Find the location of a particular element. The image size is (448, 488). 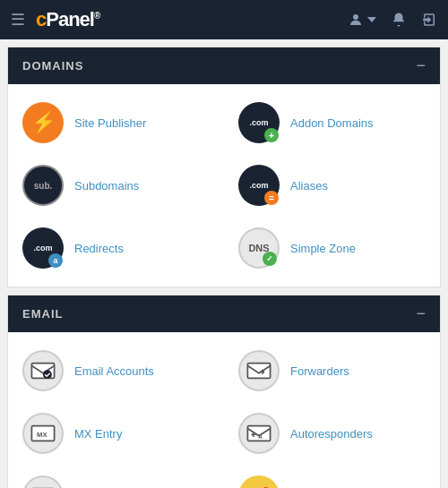

email-accounts-item: Email Accounts is located at coordinates (116, 371).